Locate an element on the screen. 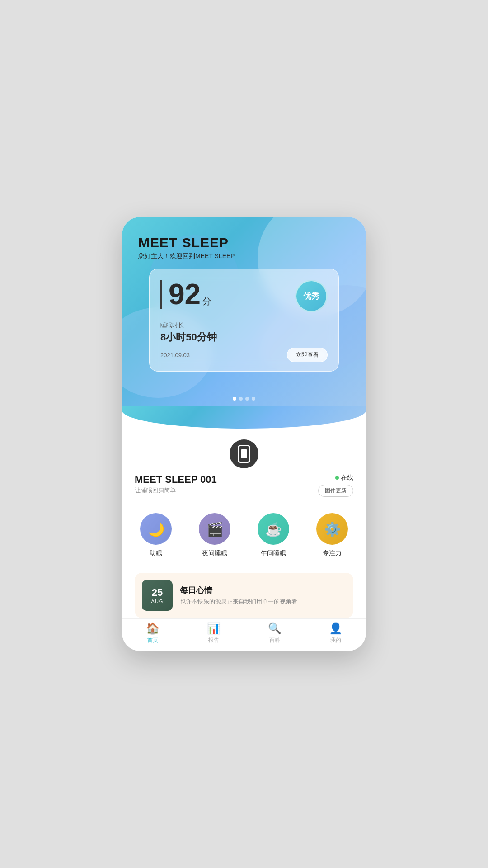  sleep-aid-label: 助眠 is located at coordinates (156, 553).